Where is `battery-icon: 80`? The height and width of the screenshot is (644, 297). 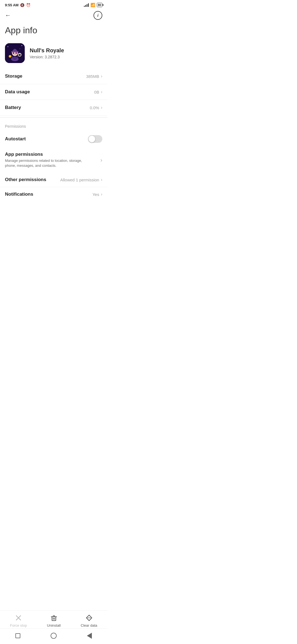
battery-icon: 80 is located at coordinates (100, 5).